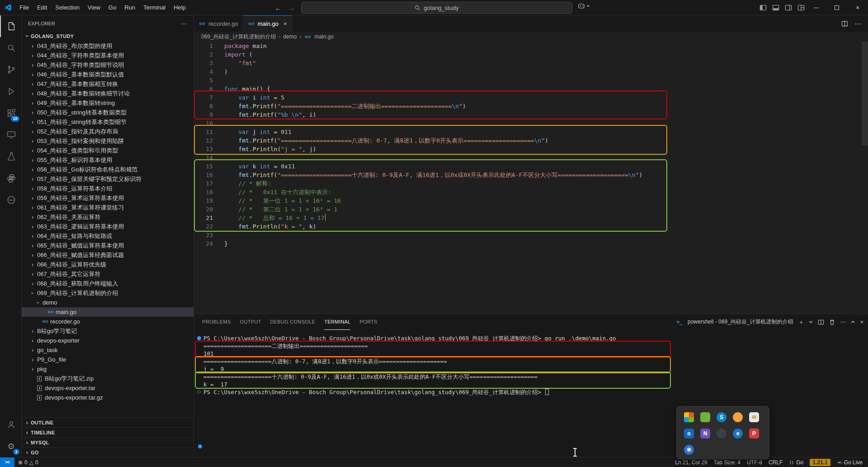  What do you see at coordinates (108, 340) in the screenshot?
I see `tree-item: ›devops-exporter` at bounding box center [108, 340].